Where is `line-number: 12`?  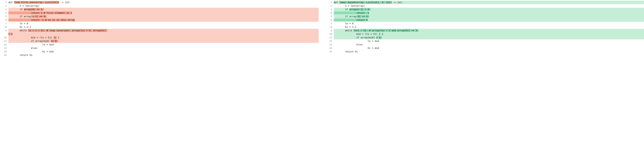 line-number: 12 is located at coordinates (330, 41).